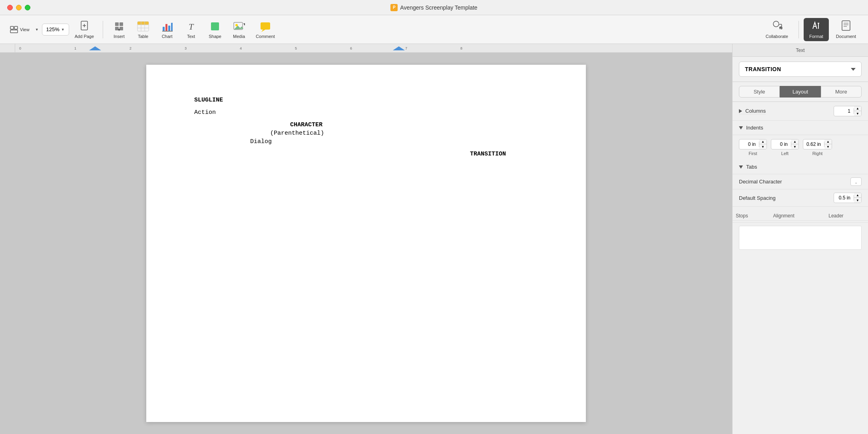  I want to click on indent-left-arrows: ▲ ▼, so click(795, 144).